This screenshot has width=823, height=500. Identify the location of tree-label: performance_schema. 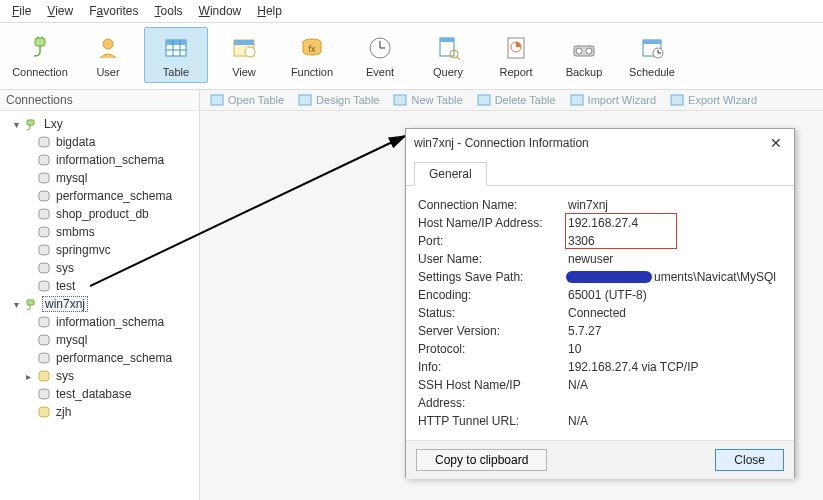
(113, 196).